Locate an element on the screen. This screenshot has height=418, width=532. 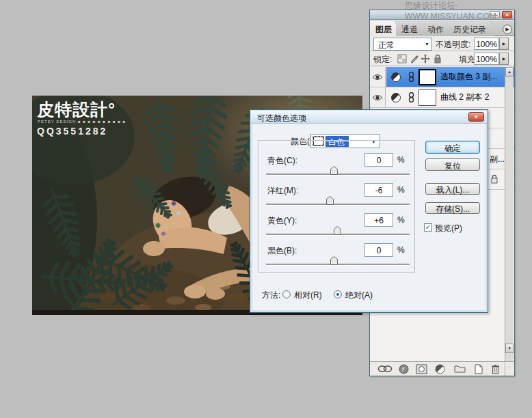
reset-button: 复位 is located at coordinates (453, 165).